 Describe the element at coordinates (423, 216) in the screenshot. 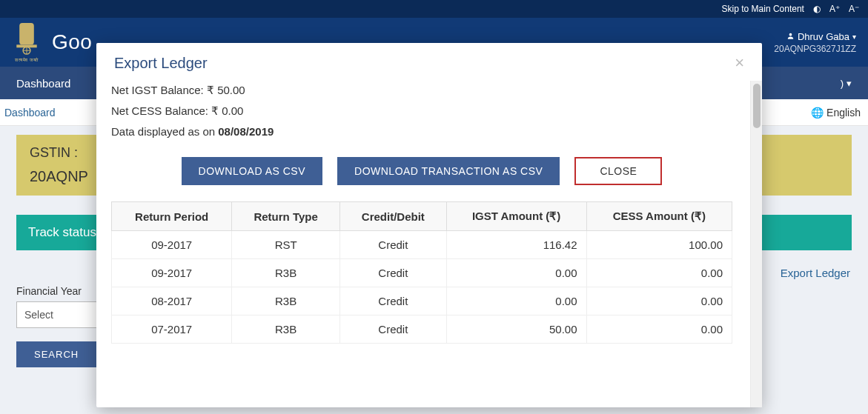

I see `table-header-row: Return Period Return Type Credit/Debit I…` at that location.